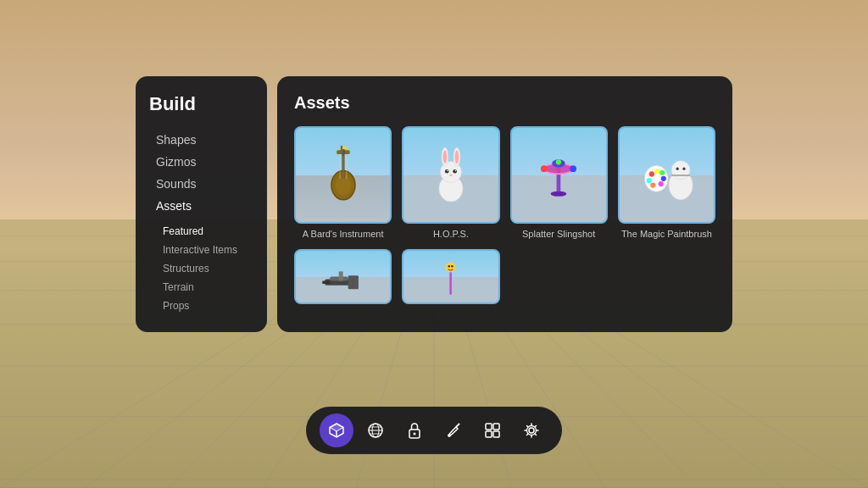 The height and width of the screenshot is (488, 868). I want to click on sidebar-subitem-featured: Featured, so click(202, 231).